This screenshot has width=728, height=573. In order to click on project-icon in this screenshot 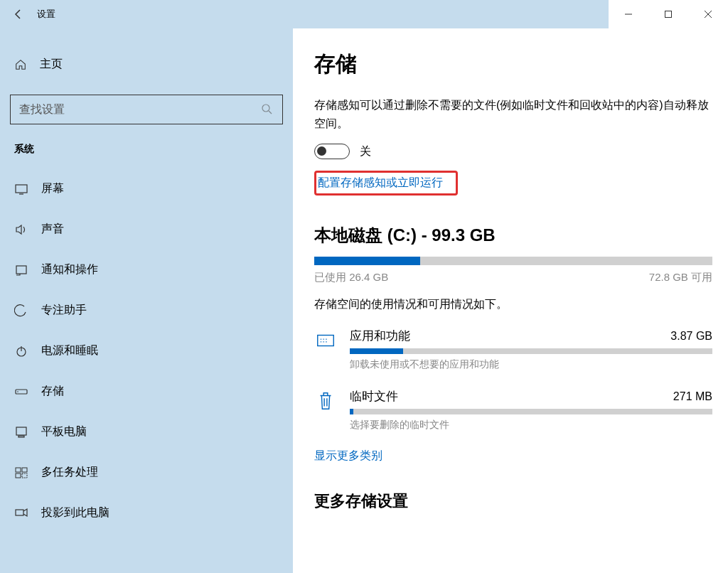, I will do `click(21, 513)`.